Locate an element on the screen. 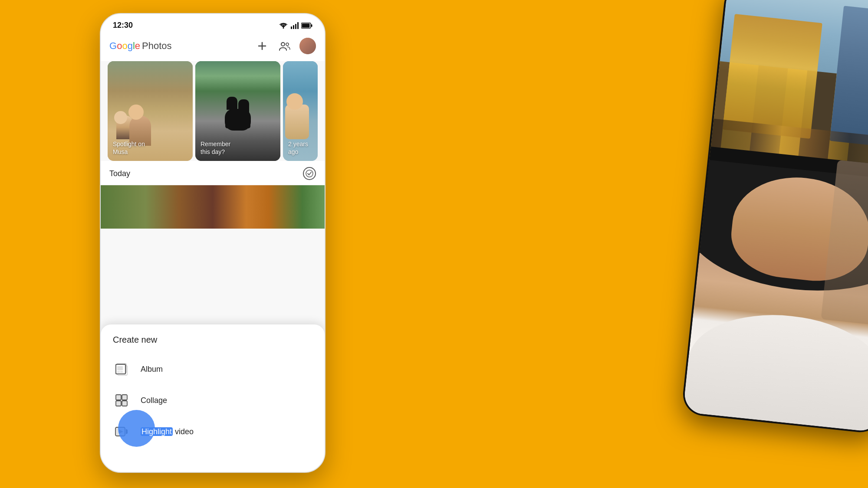 This screenshot has height=488, width=868. sheet-title: Create new is located at coordinates (213, 340).